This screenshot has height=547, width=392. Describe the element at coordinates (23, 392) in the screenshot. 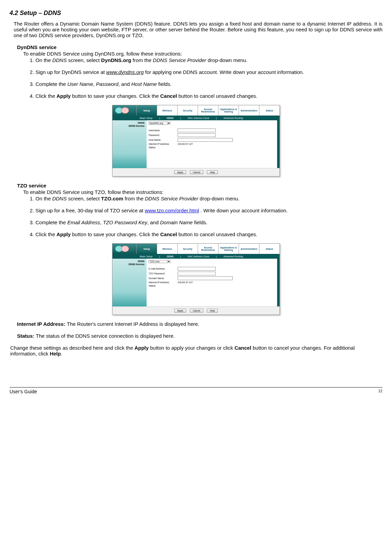

I see `footer-left: User's Guide` at that location.